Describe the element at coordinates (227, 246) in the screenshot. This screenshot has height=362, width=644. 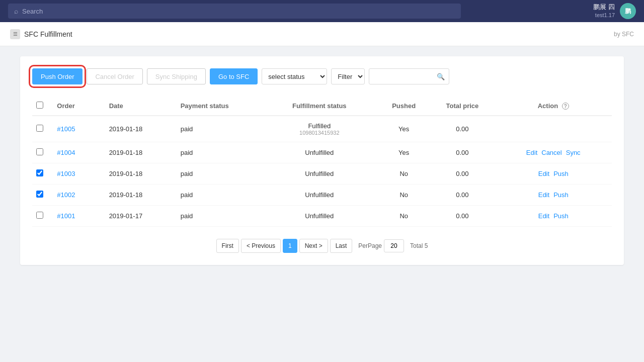
I see `pagination-first-button: First` at that location.